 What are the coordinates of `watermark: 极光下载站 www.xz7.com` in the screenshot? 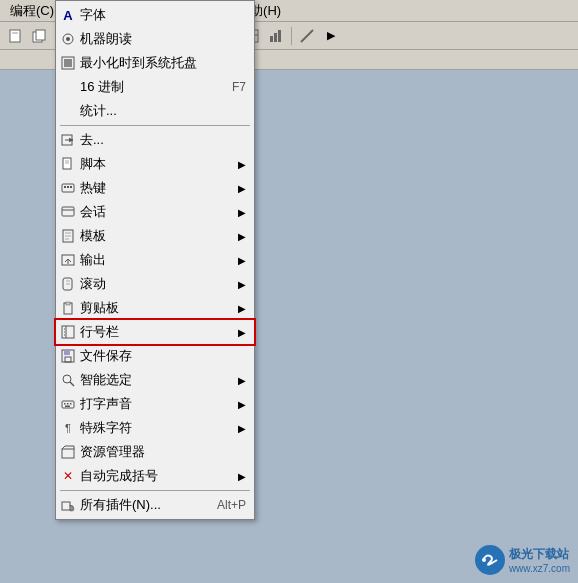 It's located at (522, 560).